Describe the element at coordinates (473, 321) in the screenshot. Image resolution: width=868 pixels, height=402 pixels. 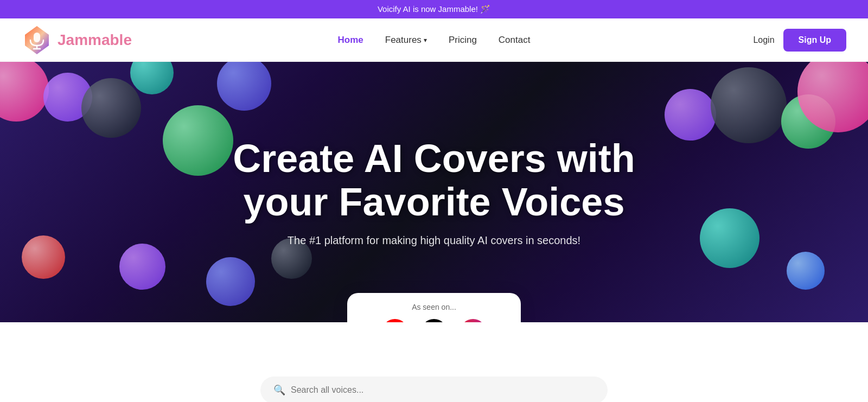
I see `instagram-icon` at that location.